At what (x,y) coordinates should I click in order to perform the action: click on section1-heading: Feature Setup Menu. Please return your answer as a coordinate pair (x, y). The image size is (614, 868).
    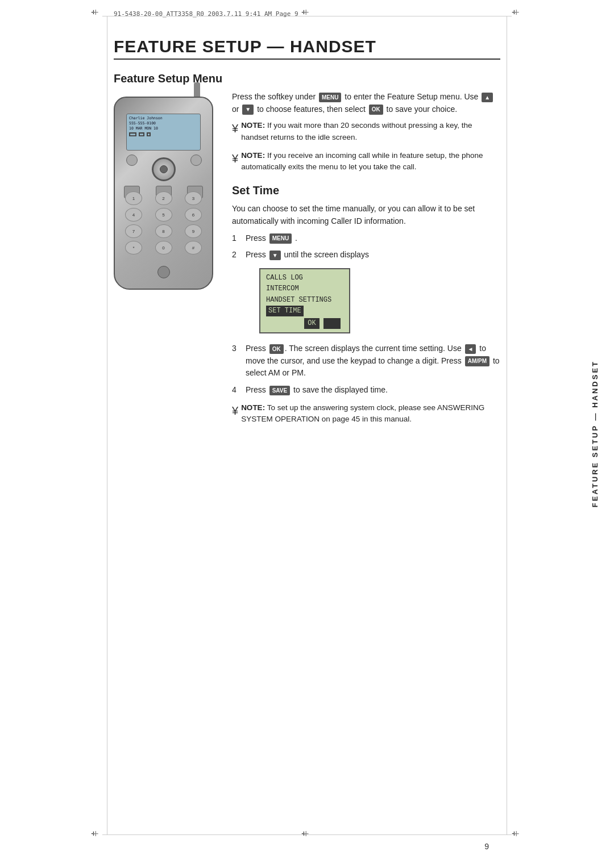
    Looking at the image, I should click on (307, 78).